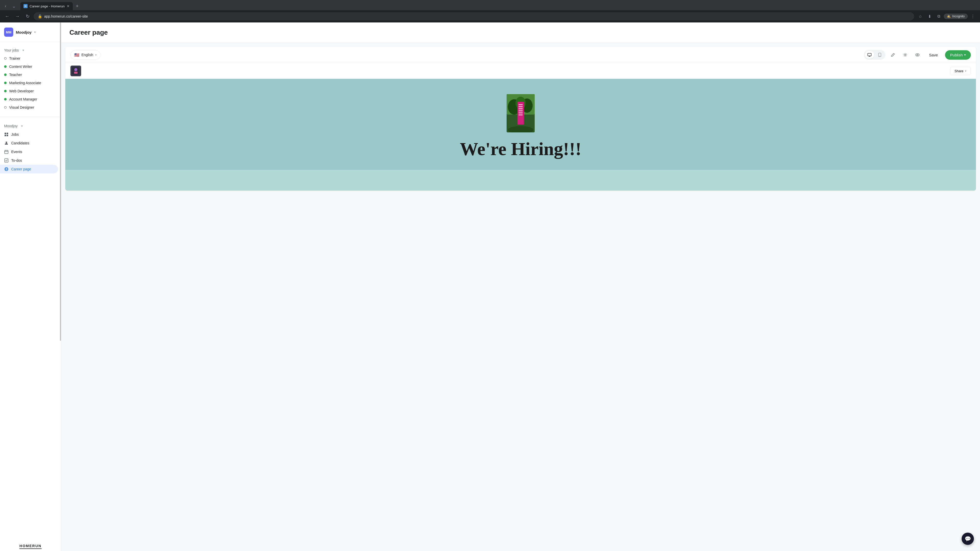 This screenshot has width=980, height=551. Describe the element at coordinates (77, 6) in the screenshot. I see `new-tab-button: +` at that location.